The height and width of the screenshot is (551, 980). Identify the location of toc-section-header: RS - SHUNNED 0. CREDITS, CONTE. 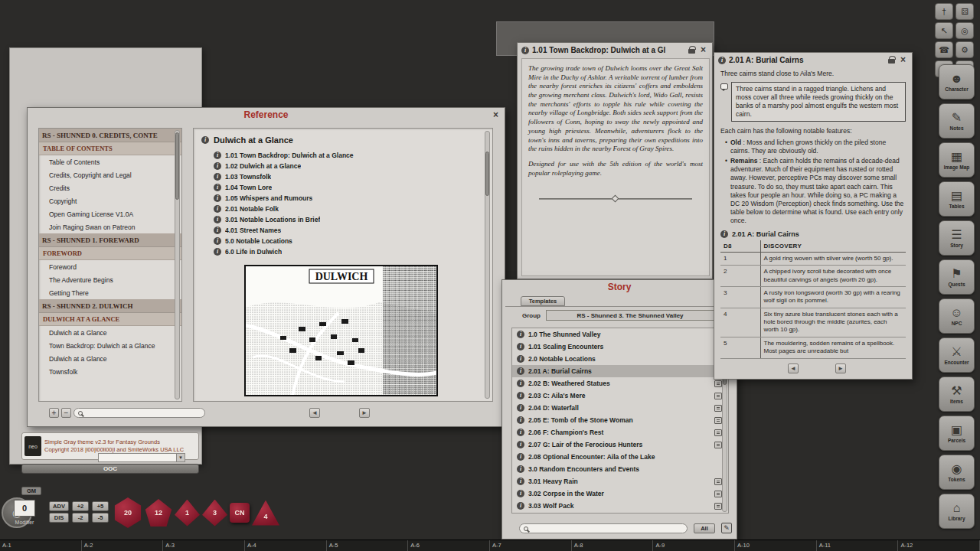
(110, 135).